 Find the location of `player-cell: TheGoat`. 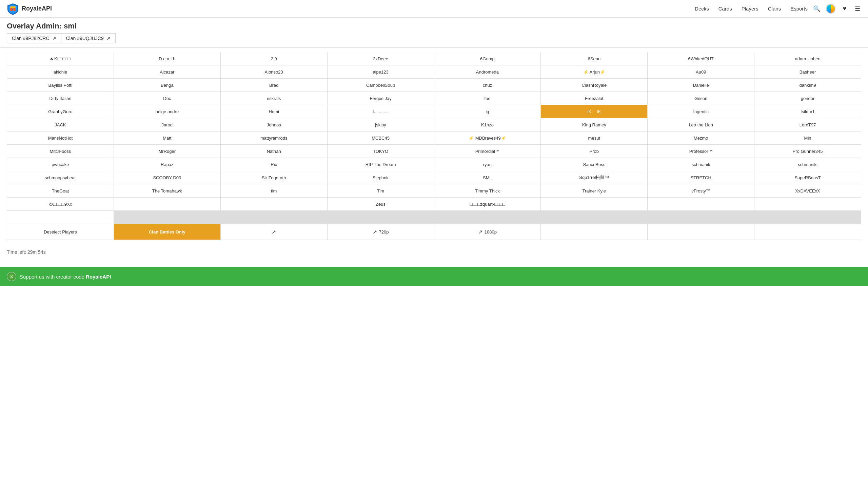

player-cell: TheGoat is located at coordinates (60, 191).